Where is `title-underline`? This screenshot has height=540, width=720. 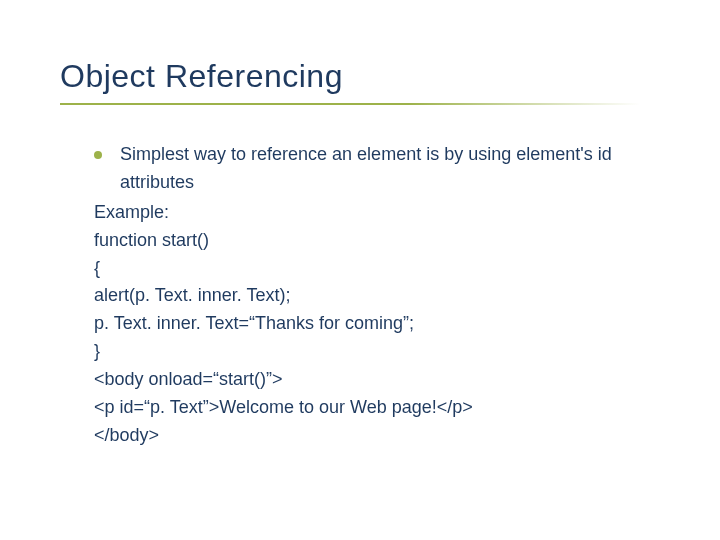 title-underline is located at coordinates (350, 104).